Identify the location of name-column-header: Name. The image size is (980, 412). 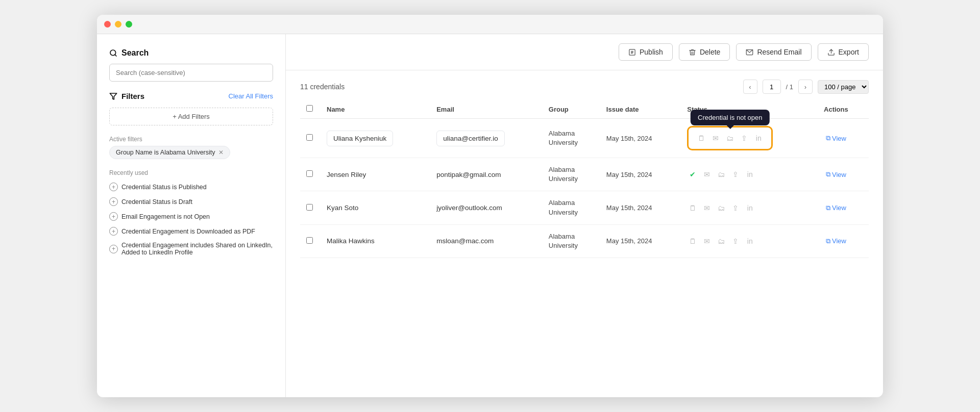
(376, 109).